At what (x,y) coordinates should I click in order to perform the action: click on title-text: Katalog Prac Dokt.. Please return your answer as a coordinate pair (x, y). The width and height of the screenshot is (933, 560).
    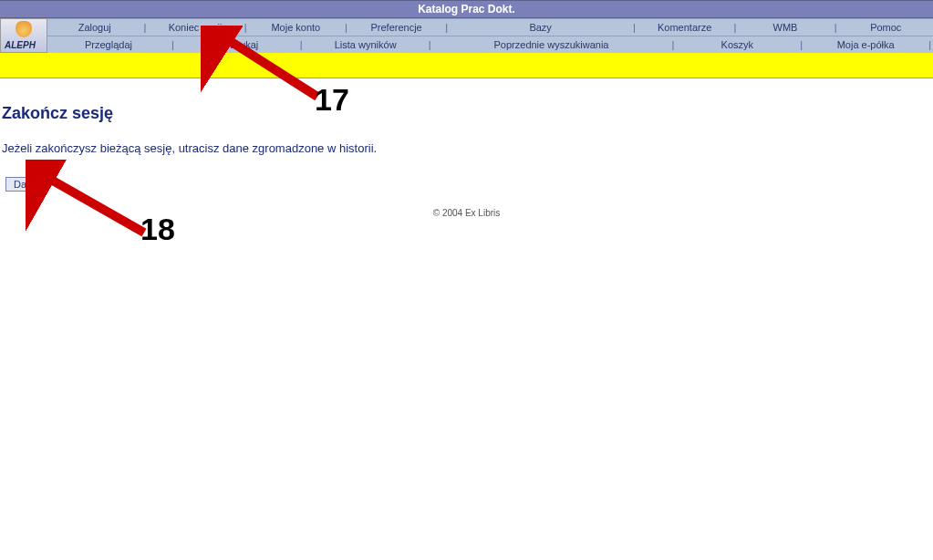
    Looking at the image, I should click on (467, 9).